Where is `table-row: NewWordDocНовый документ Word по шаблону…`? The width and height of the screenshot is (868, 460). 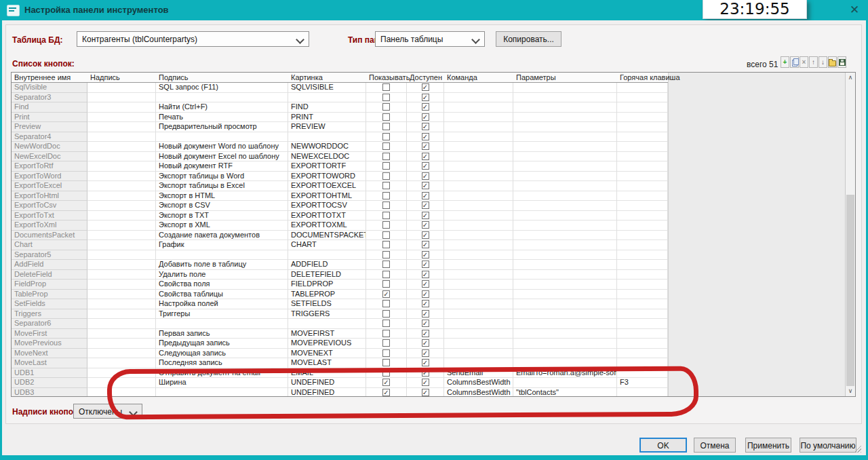 table-row: NewWordDocНовый документ Word по шаблону… is located at coordinates (340, 147).